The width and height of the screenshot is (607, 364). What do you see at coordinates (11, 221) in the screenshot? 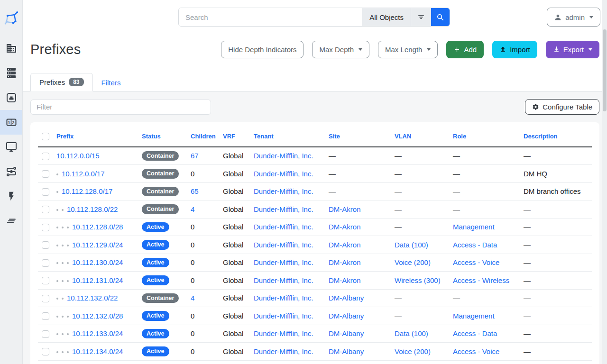
I see `sidebar-item-provisioning` at bounding box center [11, 221].